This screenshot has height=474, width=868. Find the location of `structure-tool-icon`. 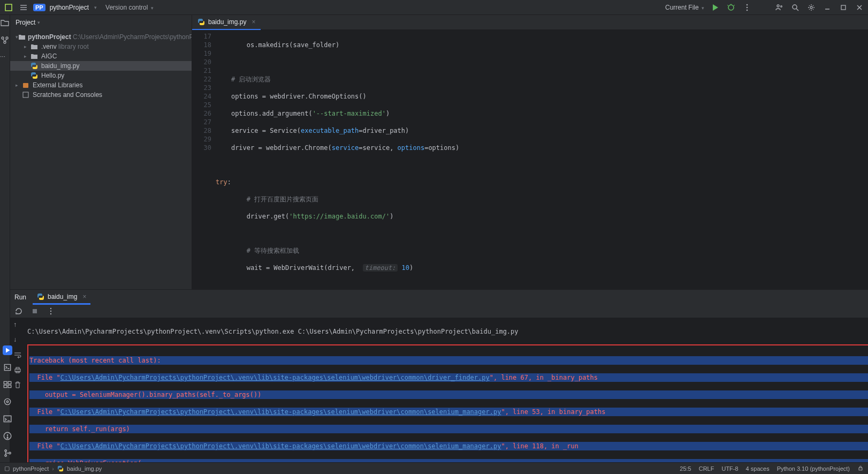

structure-tool-icon is located at coordinates (5, 40).